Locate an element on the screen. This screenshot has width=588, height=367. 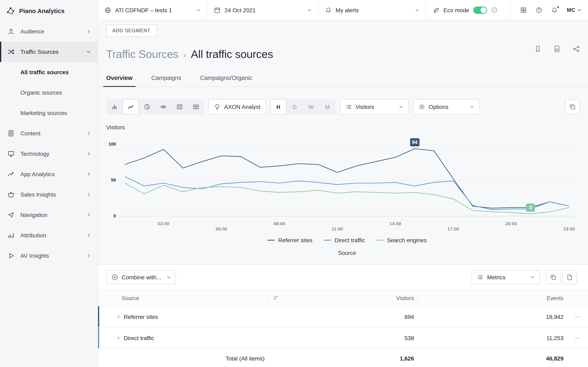
x-tick-label: 08:00 is located at coordinates (280, 224).